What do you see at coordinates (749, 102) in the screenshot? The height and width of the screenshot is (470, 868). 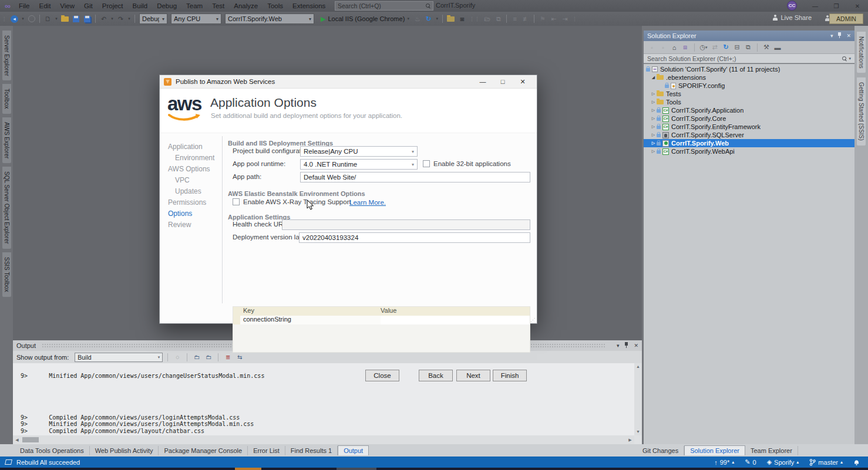 I see `tree-item-folder: ▷ Tools` at bounding box center [749, 102].